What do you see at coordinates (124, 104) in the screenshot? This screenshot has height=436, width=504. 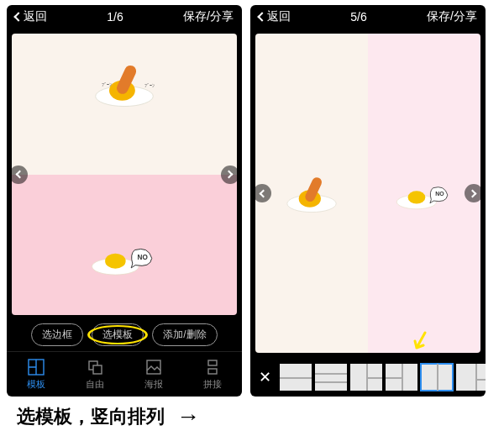 I see `pane-top: ﾌﾞｰﾝﾌﾞｰﾝ` at bounding box center [124, 104].